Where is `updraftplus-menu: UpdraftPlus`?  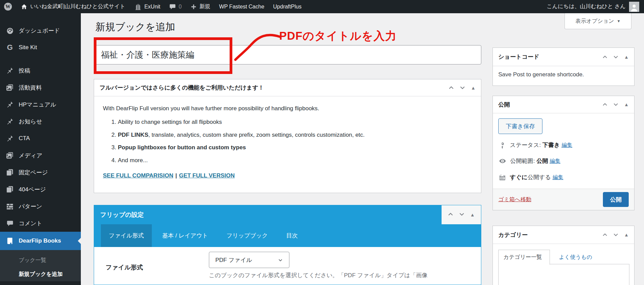
updraftplus-menu: UpdraftPlus is located at coordinates (287, 7).